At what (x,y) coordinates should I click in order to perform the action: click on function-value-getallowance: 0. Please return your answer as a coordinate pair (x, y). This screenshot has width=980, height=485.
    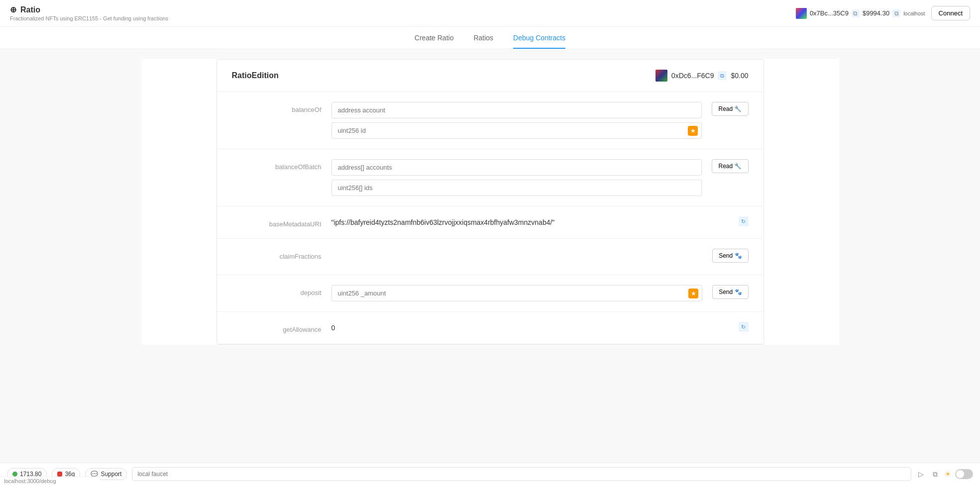
    Looking at the image, I should click on (530, 327).